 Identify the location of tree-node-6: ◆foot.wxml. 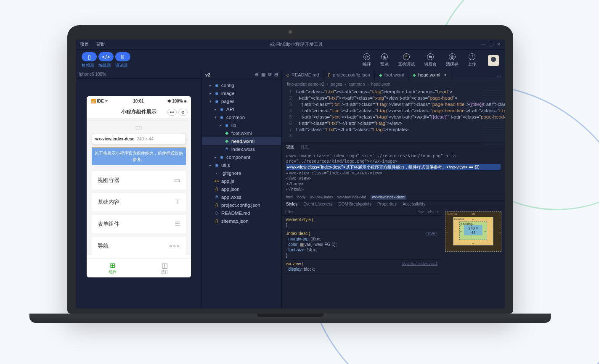
(241, 133).